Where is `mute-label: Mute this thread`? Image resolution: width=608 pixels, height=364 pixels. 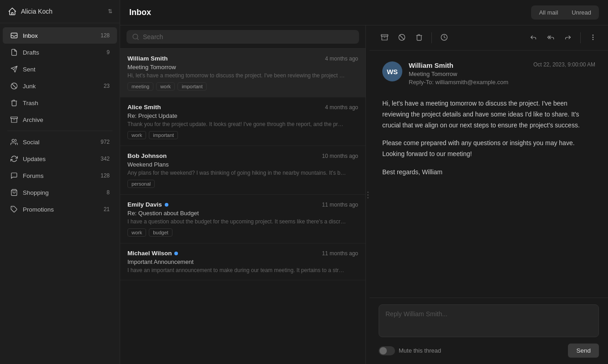 mute-label: Mute this thread is located at coordinates (420, 350).